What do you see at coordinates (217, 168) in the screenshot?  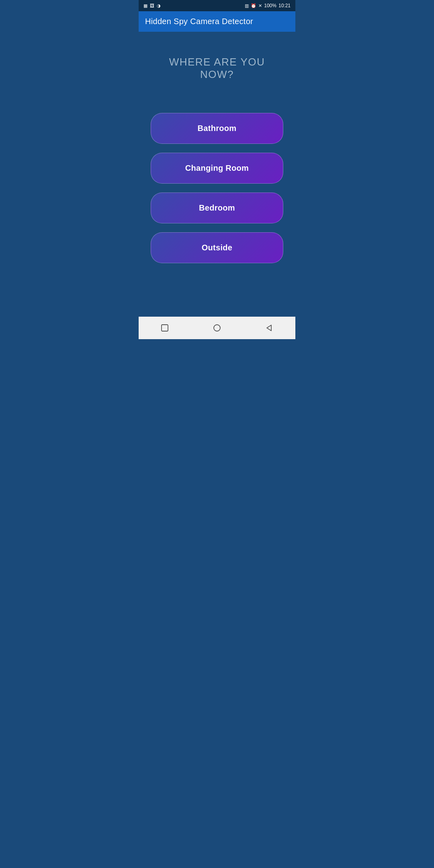 I see `changing-room-button: Changing Room` at bounding box center [217, 168].